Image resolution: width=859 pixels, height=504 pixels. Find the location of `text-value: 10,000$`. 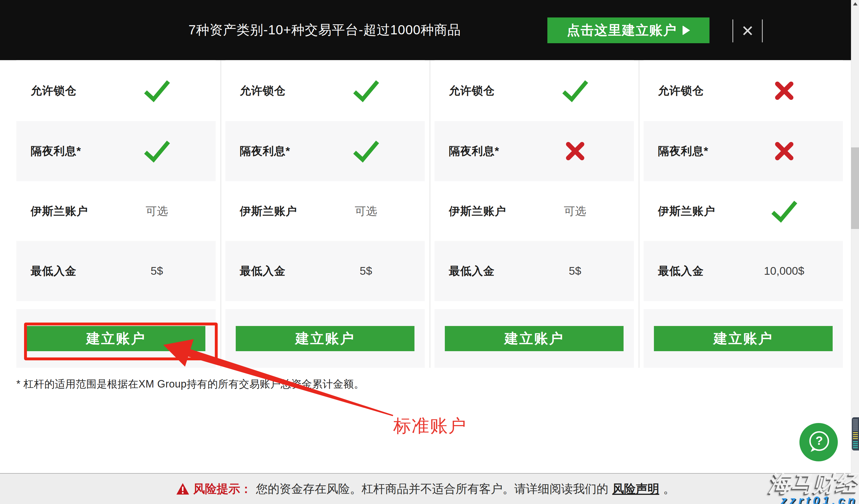

text-value: 10,000$ is located at coordinates (784, 271).